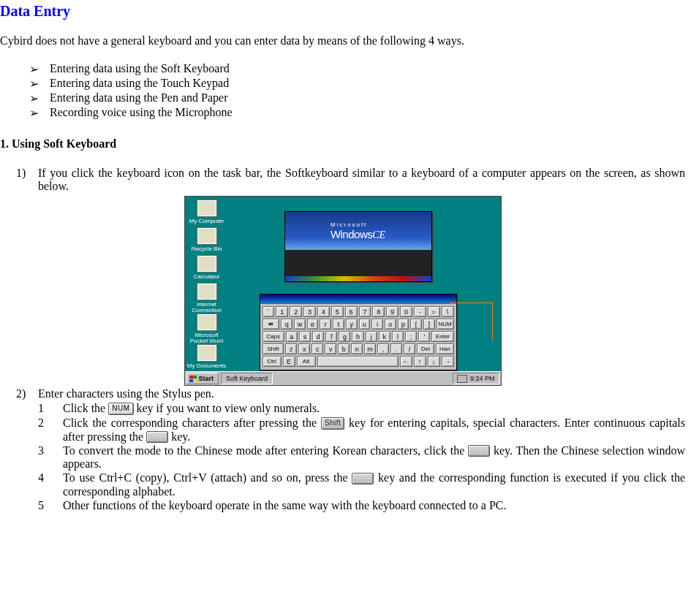  Describe the element at coordinates (292, 336) in the screenshot. I see `soft-key: a` at that location.